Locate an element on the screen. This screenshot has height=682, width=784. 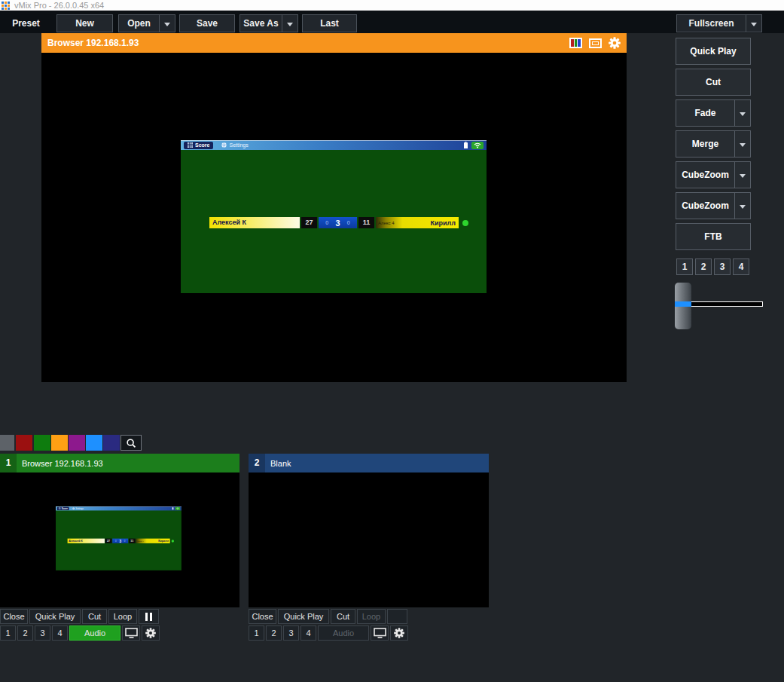
fullscreen-dropdown is located at coordinates (753, 23).